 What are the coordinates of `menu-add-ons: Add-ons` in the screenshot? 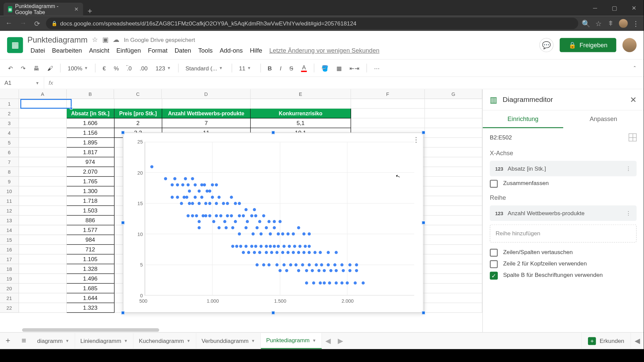 It's located at (231, 50).